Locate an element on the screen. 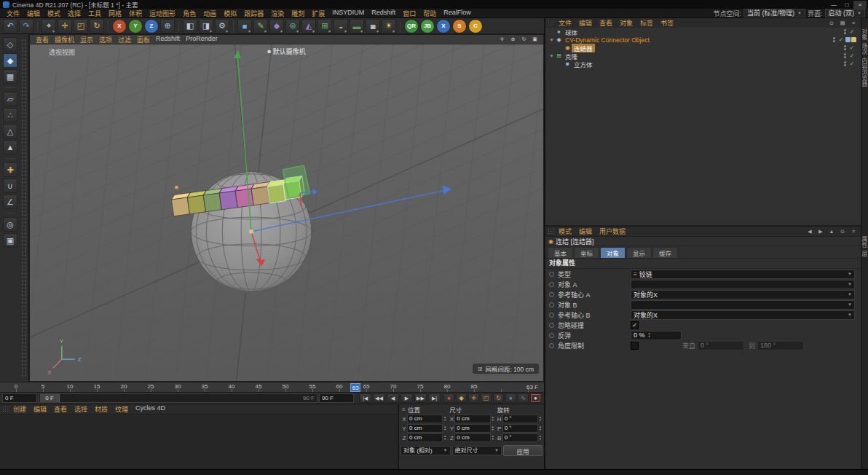  redo-icon: ↷ is located at coordinates (26, 26).